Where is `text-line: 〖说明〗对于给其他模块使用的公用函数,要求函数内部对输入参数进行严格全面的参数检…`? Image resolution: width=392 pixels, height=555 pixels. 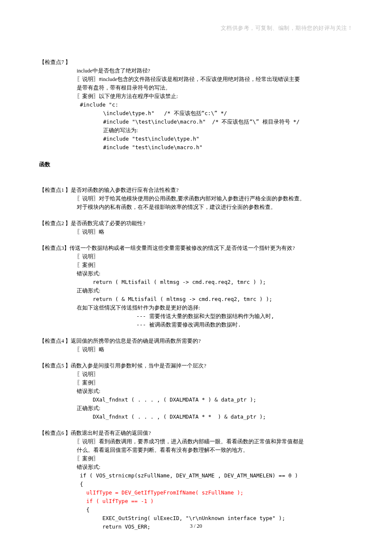
text-line: 〖说明〗对于给其他模块使用的公用函数,要求函数内部对输入参数进行严格全面的参数检… is located at coordinates (196, 199).